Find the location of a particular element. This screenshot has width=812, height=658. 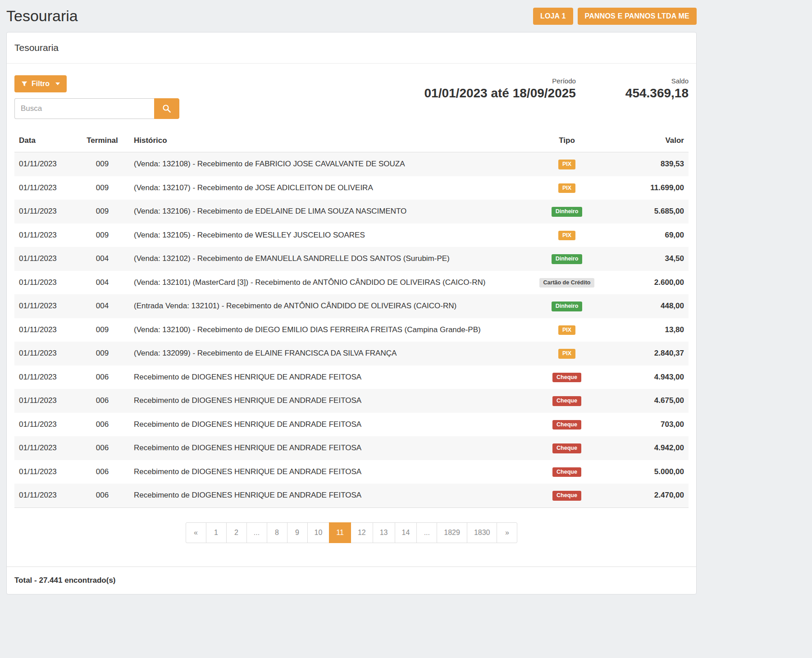

pagination-next: » is located at coordinates (507, 533).